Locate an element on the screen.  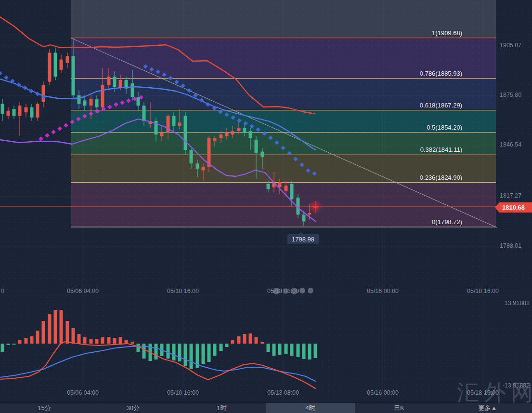
timeframe-tab-5: 日K is located at coordinates (399, 408).